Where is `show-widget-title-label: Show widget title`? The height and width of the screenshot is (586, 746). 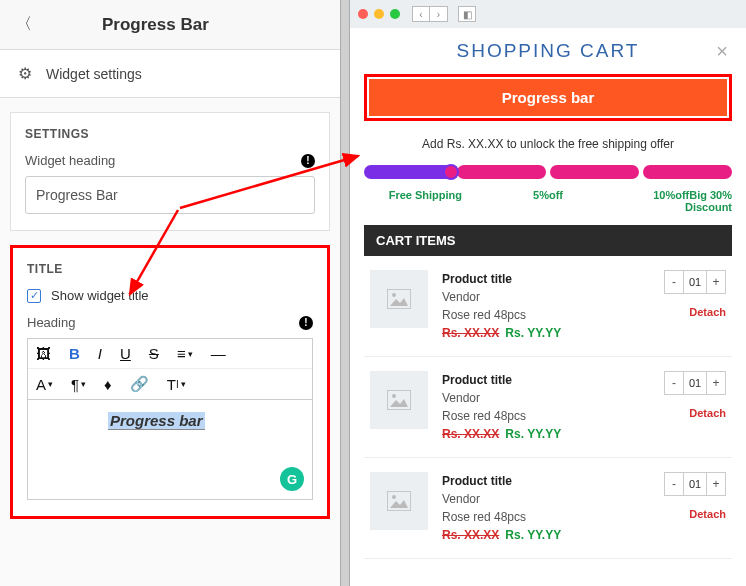 show-widget-title-label: Show widget title is located at coordinates (100, 296).